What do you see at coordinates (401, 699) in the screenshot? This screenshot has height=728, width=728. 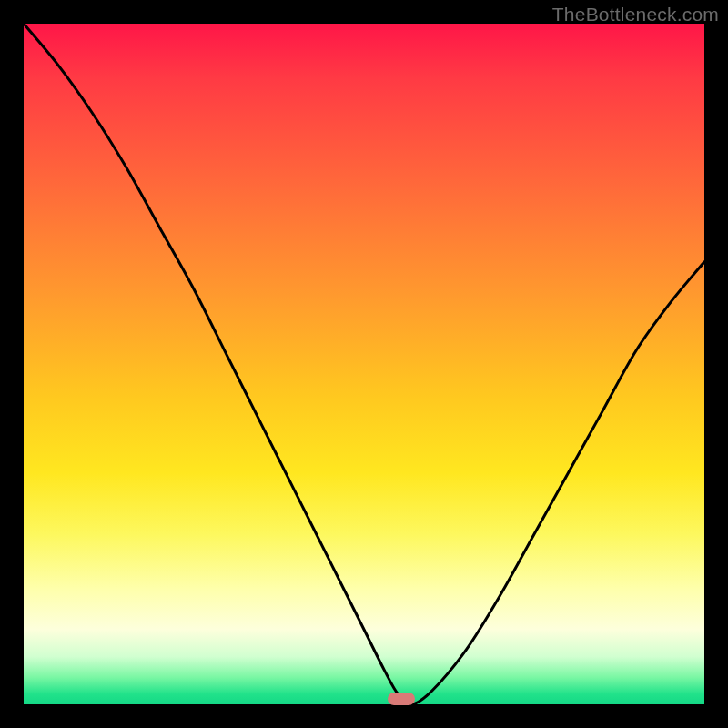 I see `optimum-marker` at bounding box center [401, 699].